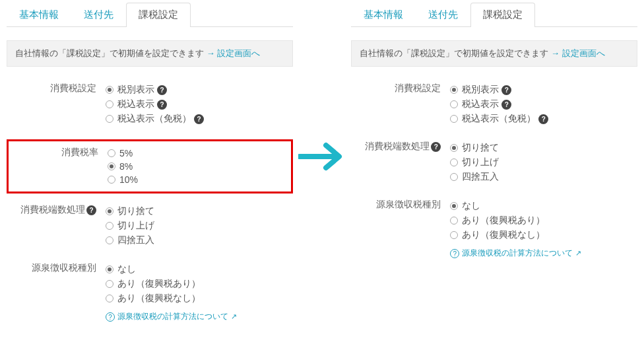 The image size is (644, 350). Describe the element at coordinates (199, 180) in the screenshot. I see `opt-10pct: 10%` at that location.